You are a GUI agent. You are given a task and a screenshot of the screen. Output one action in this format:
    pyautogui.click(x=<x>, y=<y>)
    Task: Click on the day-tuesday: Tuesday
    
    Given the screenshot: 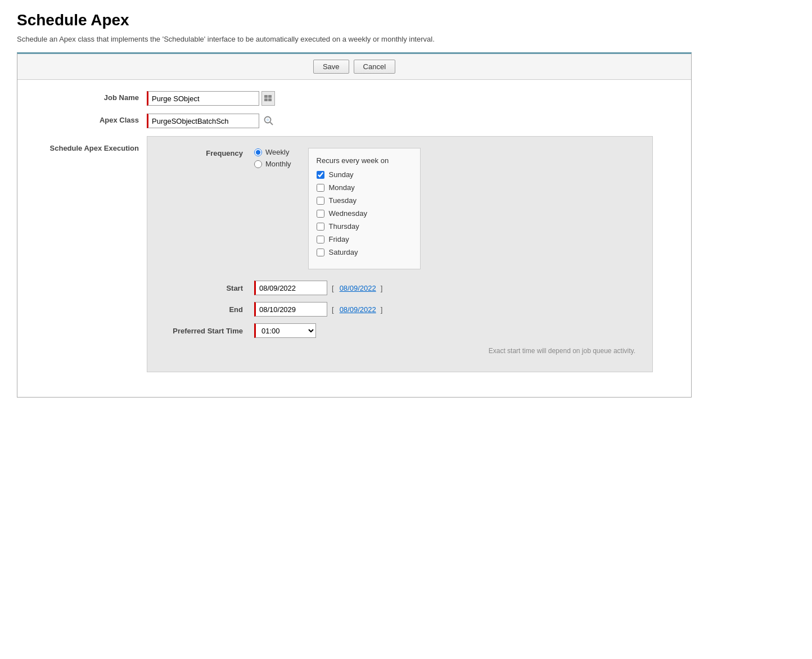 What is the action you would take?
    pyautogui.click(x=363, y=200)
    